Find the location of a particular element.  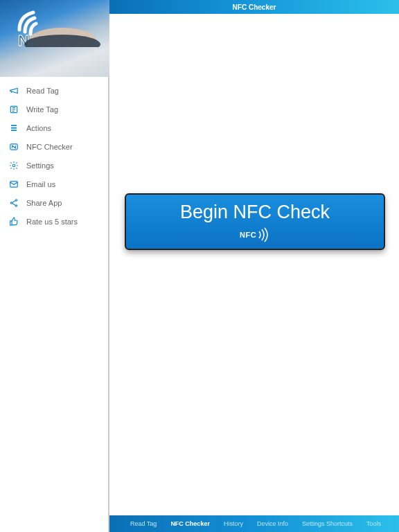

header-bar: NFC Checker is located at coordinates (254, 7).